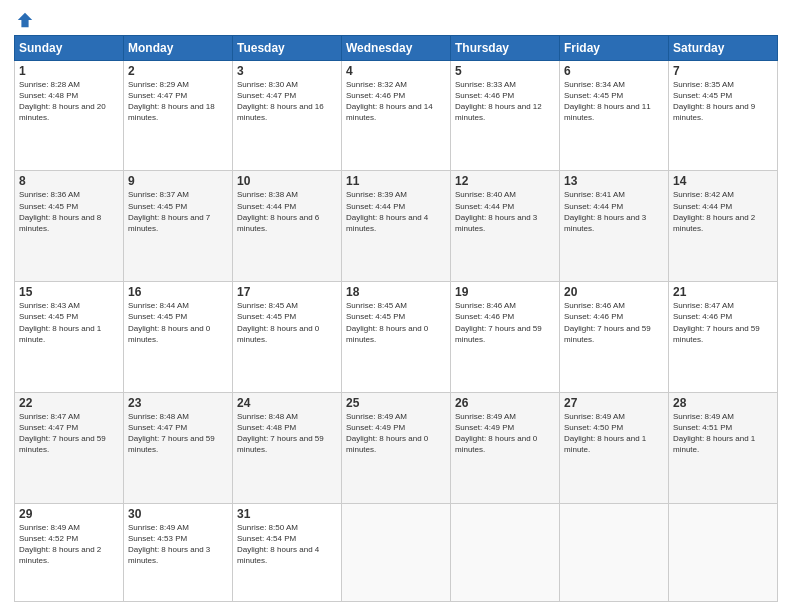  Describe the element at coordinates (724, 48) in the screenshot. I see `col-saturday: Saturday` at that location.